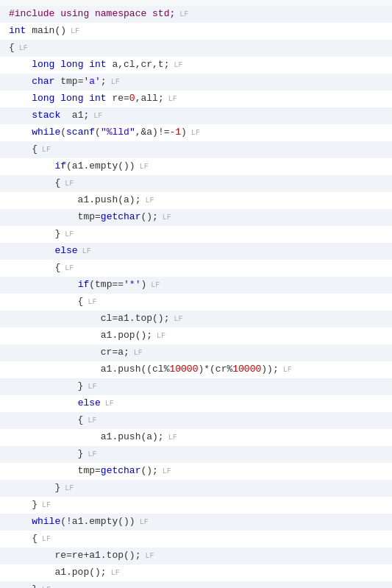 The image size is (392, 588). Describe the element at coordinates (81, 556) in the screenshot. I see `code-text: re=re+a1.top(); LF` at that location.